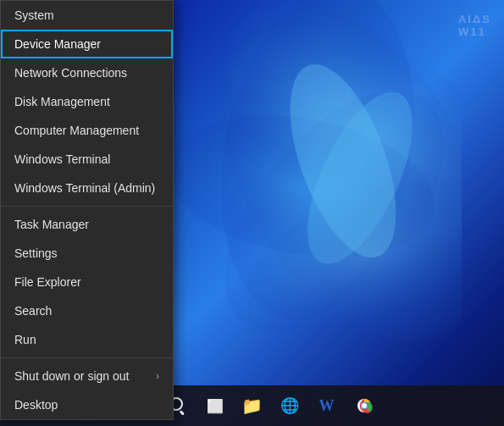 This screenshot has height=426, width=504. Describe the element at coordinates (58, 44) in the screenshot. I see `menu-item-label-device-manager: Device Manager` at that location.